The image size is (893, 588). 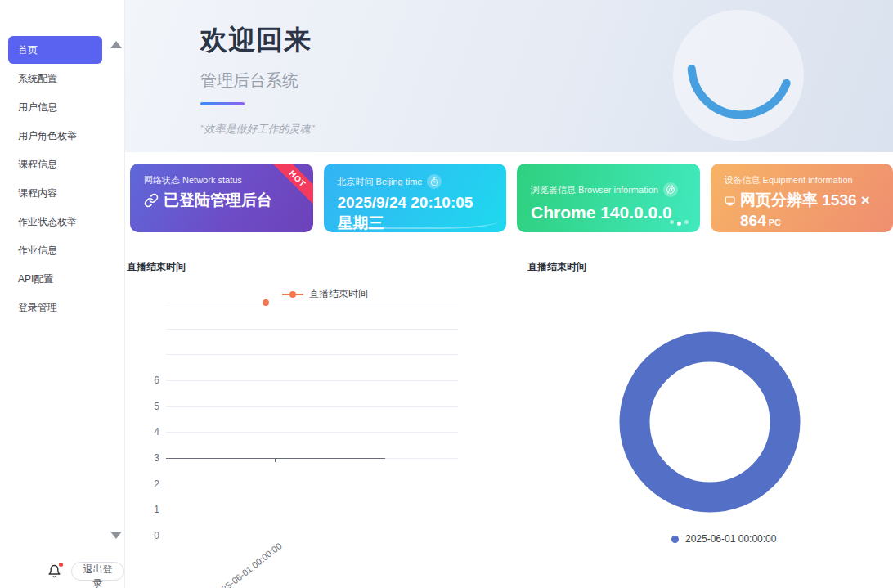 I want to click on x-axis-line, so click(x=276, y=458).